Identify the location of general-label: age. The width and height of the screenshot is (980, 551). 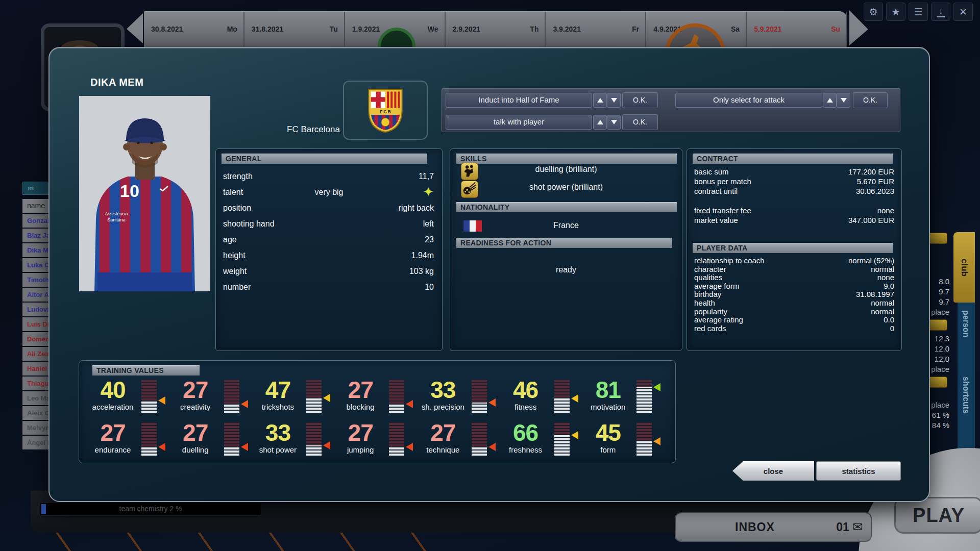
(230, 240).